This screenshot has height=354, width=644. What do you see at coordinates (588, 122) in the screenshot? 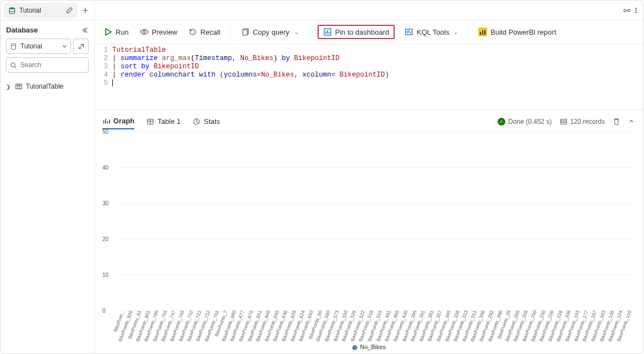
I see `status-records-text: 120 records` at bounding box center [588, 122].